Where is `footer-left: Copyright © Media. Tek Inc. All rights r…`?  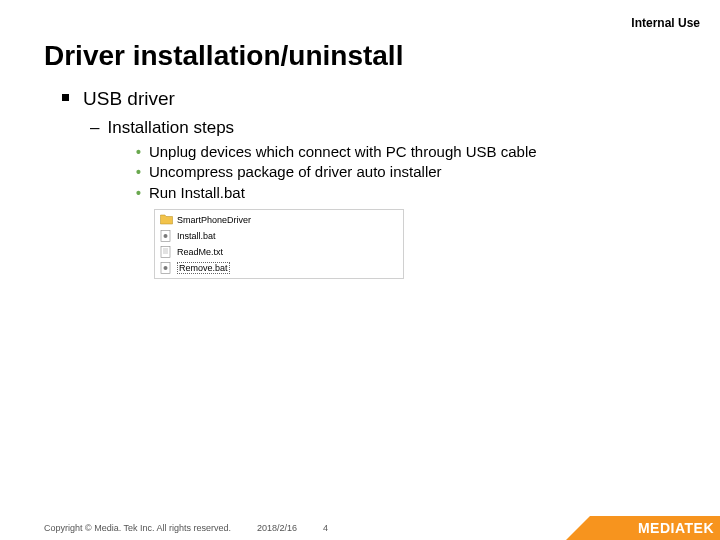
footer-left: Copyright © Media. Tek Inc. All rights r… is located at coordinates (295, 528).